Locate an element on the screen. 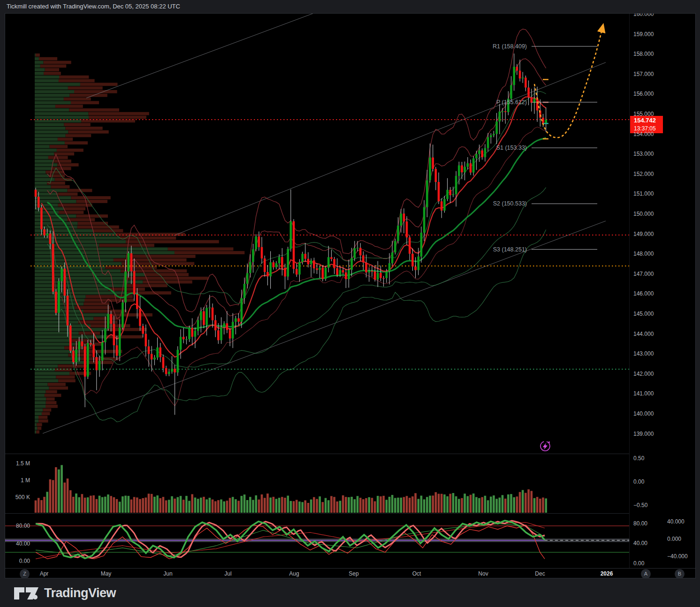  stoch-right-scale-label: 40.00 is located at coordinates (640, 543).